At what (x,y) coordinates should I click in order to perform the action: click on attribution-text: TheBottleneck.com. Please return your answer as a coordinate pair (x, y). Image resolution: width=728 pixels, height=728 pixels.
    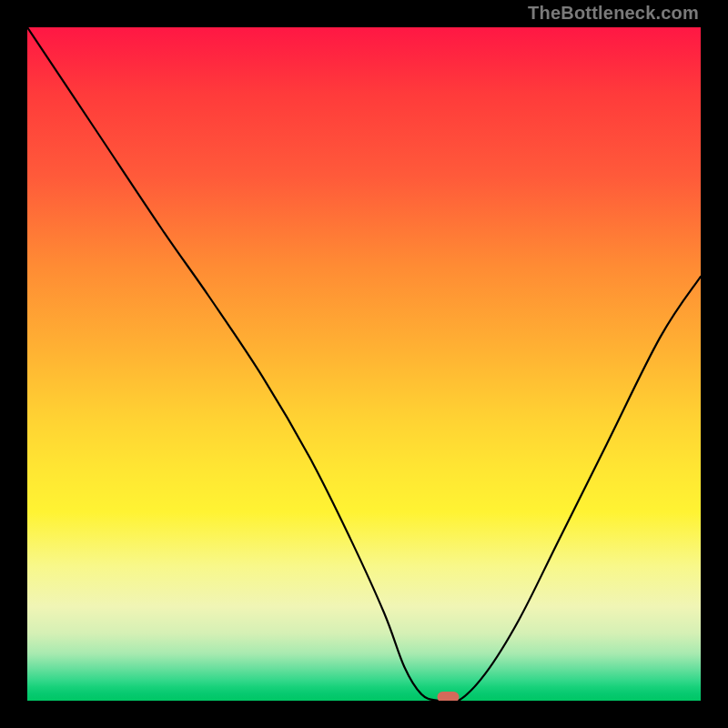
    Looking at the image, I should click on (613, 13).